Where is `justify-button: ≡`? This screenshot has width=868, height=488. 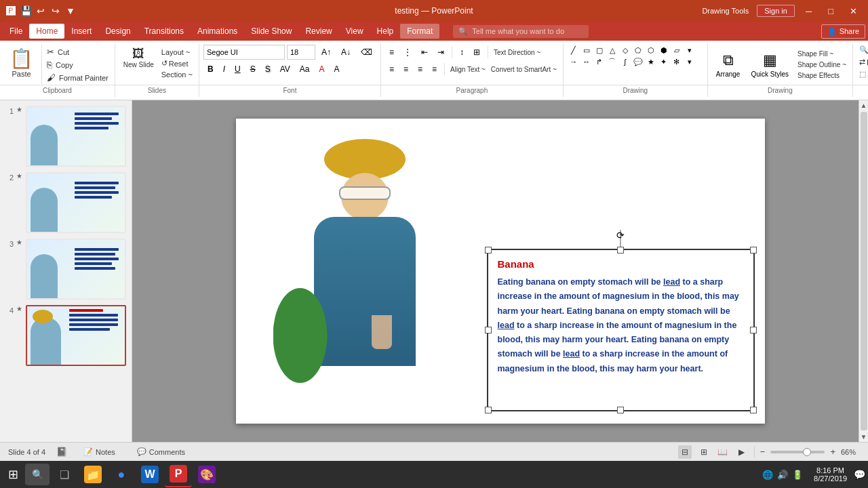 justify-button: ≡ is located at coordinates (434, 69).